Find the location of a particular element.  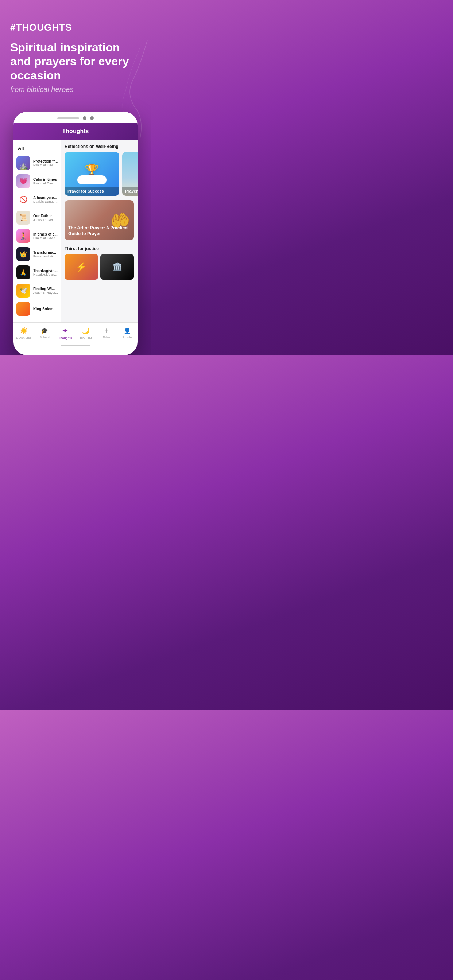

list-item-title: Calm in times is located at coordinates (46, 180).